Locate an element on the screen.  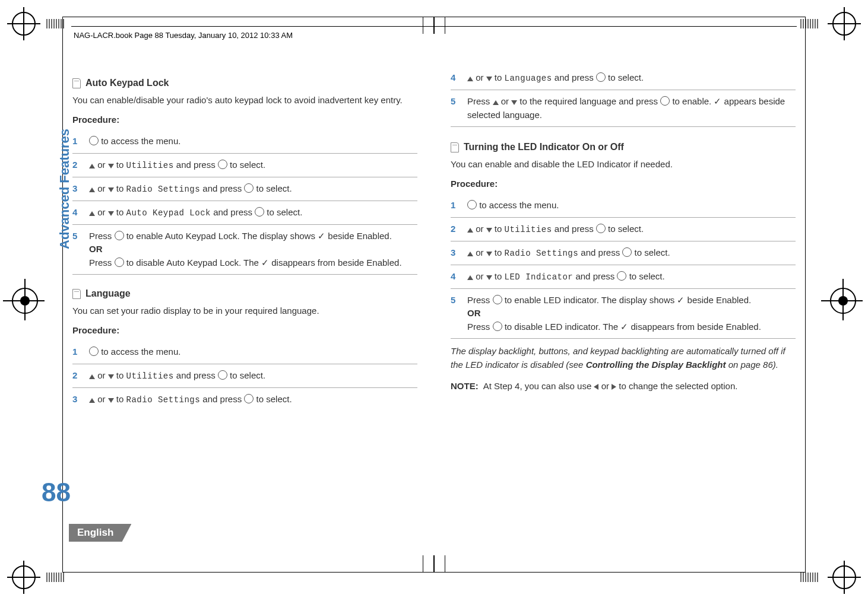
procedure-step: 5 Press to enable LED indicator. The dis… is located at coordinates (623, 314).